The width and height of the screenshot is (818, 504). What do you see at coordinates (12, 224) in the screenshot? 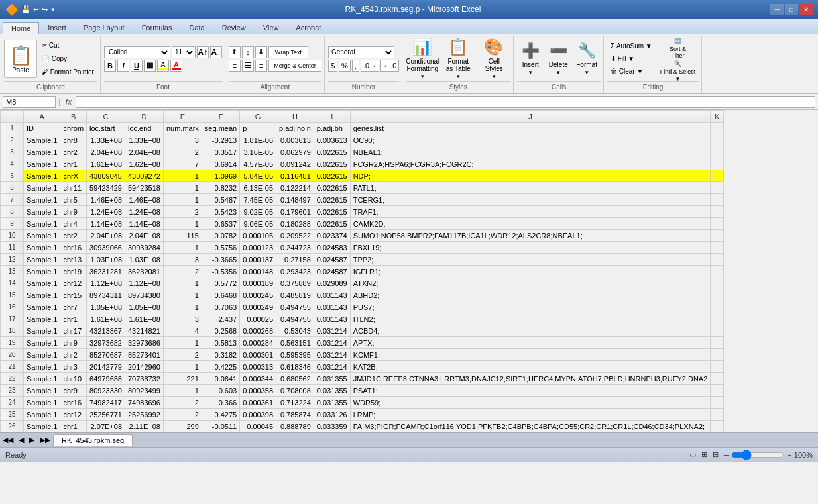
I see `row-number: 9` at bounding box center [12, 224].